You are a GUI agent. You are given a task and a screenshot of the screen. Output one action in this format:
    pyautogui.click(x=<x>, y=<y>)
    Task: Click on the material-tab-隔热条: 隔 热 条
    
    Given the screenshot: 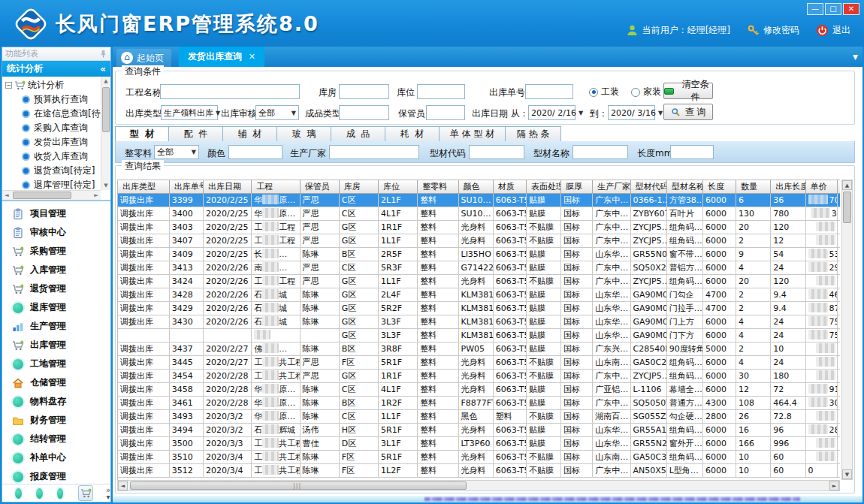 What is the action you would take?
    pyautogui.click(x=533, y=134)
    